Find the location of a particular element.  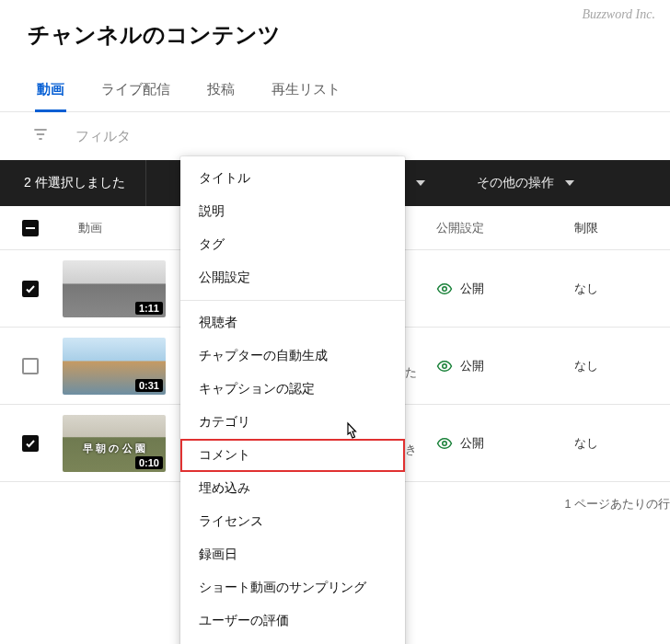

select-all-checkbox is located at coordinates (30, 228).